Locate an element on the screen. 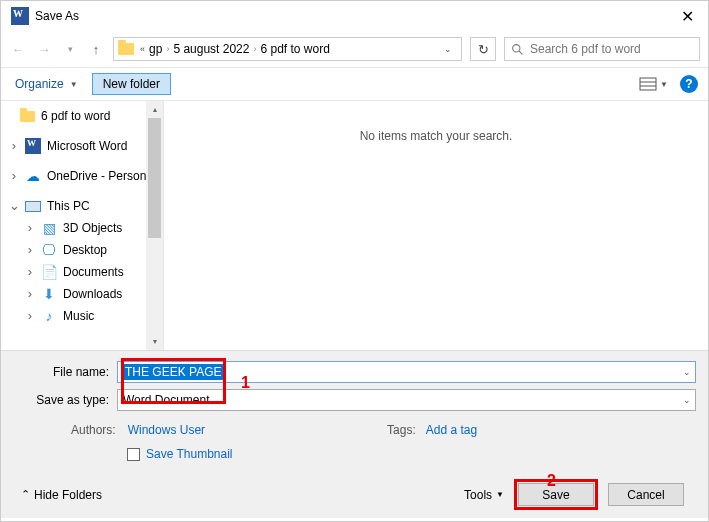 The image size is (709, 522). tree-item-desktop: › 🖵 Desktop is located at coordinates (86, 250).